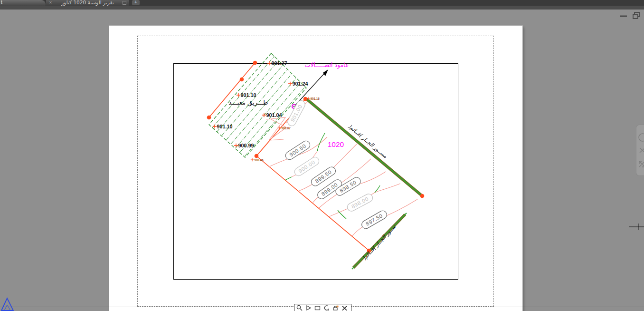 This screenshot has width=644, height=311. What do you see at coordinates (335, 308) in the screenshot?
I see `plot-icon: ✳` at bounding box center [335, 308].